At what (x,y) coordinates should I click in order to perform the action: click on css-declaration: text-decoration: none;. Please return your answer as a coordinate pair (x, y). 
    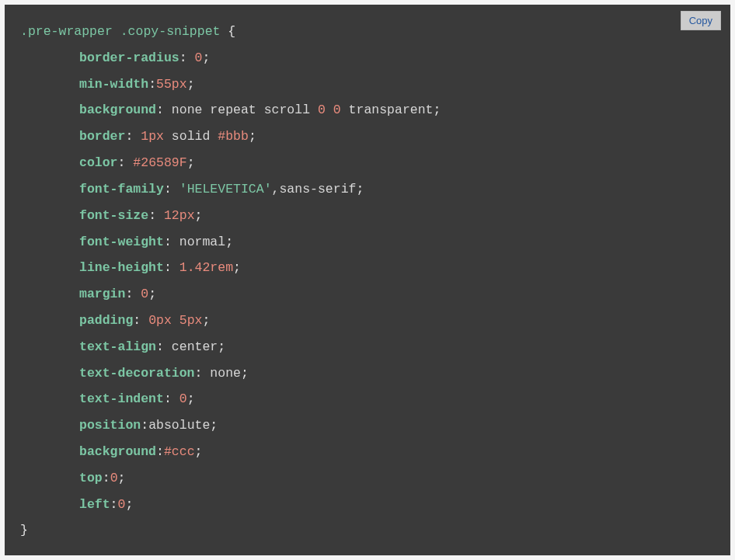
    Looking at the image, I should click on (368, 374).